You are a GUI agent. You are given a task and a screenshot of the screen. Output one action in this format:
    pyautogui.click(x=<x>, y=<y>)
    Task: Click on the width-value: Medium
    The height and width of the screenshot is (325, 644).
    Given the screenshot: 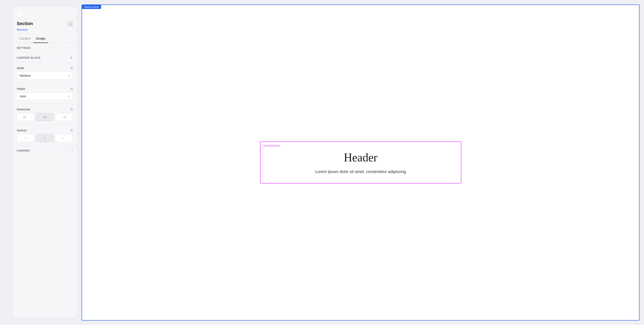 What is the action you would take?
    pyautogui.click(x=25, y=76)
    